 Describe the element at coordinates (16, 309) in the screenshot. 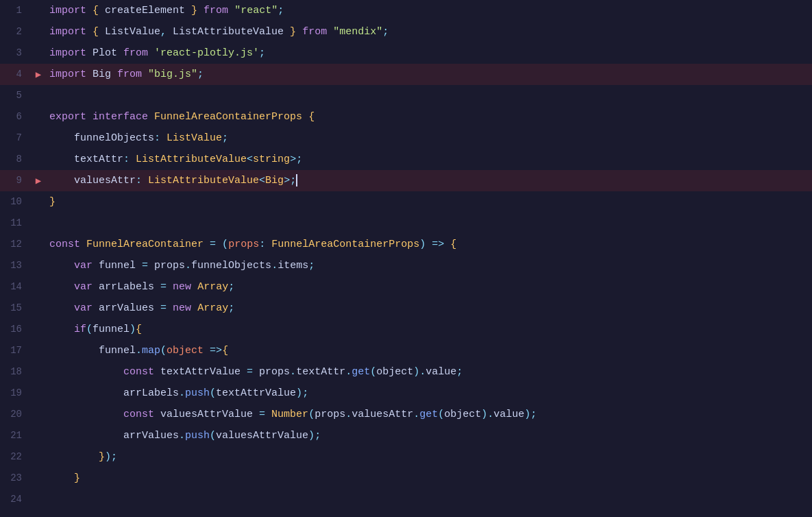

I see `line-number: 15` at that location.